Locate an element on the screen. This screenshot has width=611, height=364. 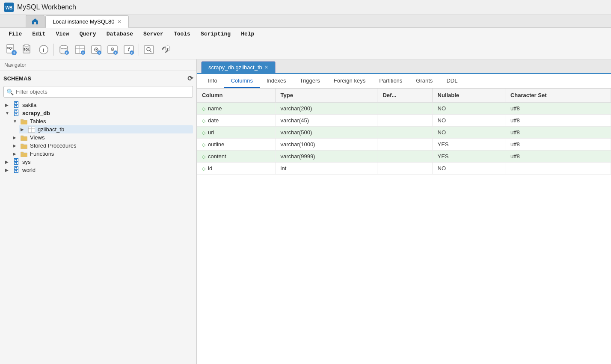
tree-label-sakila: sakila is located at coordinates (29, 105).